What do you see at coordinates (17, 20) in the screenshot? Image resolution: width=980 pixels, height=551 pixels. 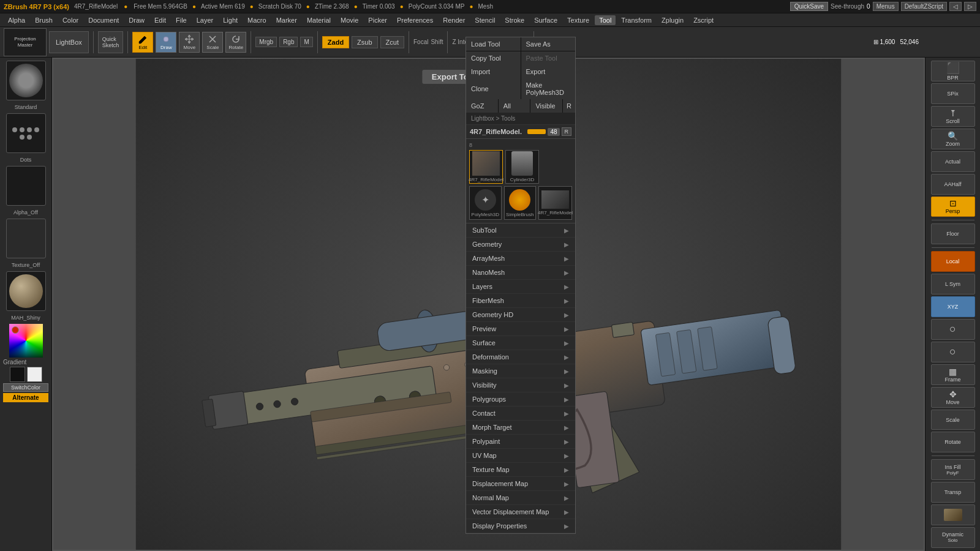 I see `menu-alpha: Alpha` at bounding box center [17, 20].